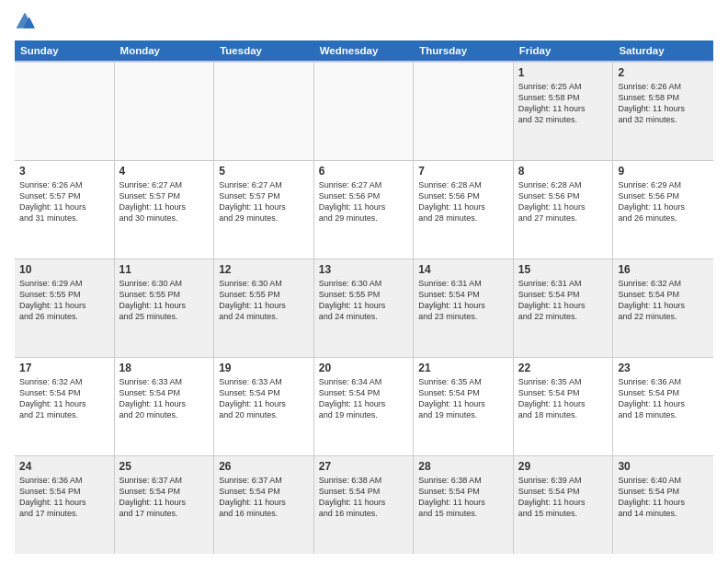 The width and height of the screenshot is (728, 563). I want to click on cell-info: Sunrise: 6:29 AMSunset: 5:55 PMDaylight:…, so click(64, 300).